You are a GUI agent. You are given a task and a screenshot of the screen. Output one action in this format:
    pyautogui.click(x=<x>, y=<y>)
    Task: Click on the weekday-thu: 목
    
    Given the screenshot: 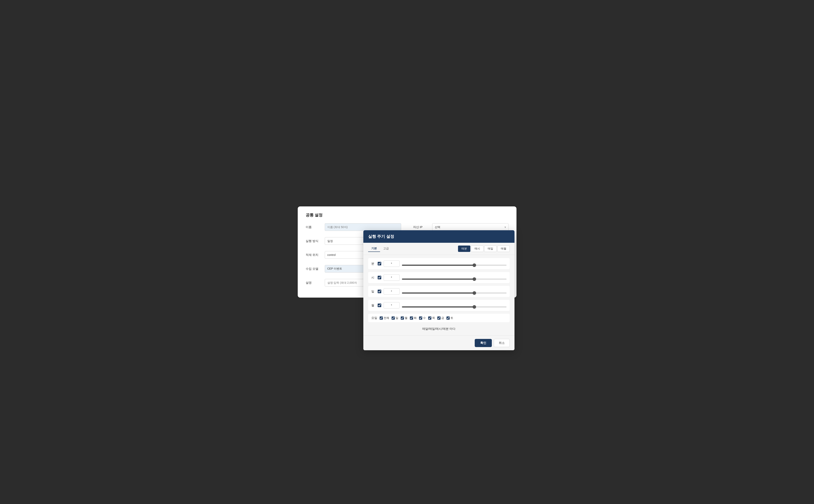 What is the action you would take?
    pyautogui.click(x=432, y=318)
    